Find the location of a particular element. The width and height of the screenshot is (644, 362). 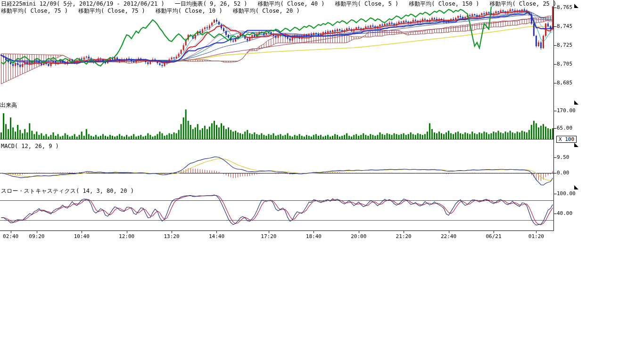

indicator-legend-row-2: 移動平均( Close, 75 )移動平均( Close, 75 )移動平均( … is located at coordinates (279, 11).